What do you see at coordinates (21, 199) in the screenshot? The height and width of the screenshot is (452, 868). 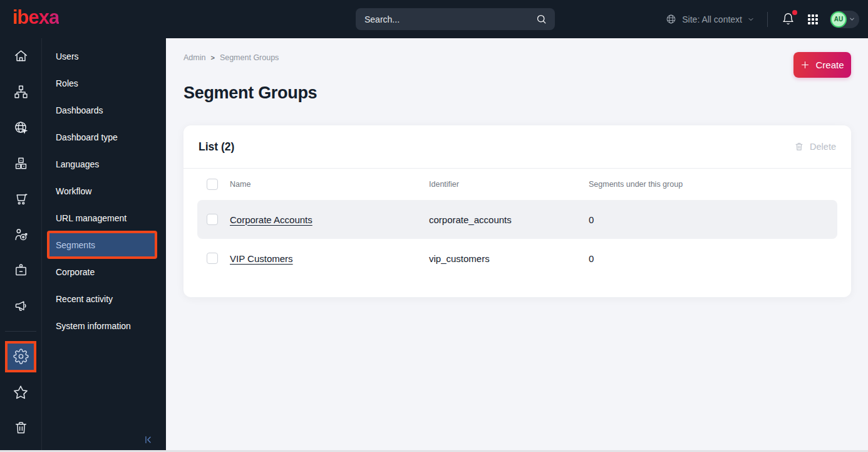 I see `cart-icon` at bounding box center [21, 199].